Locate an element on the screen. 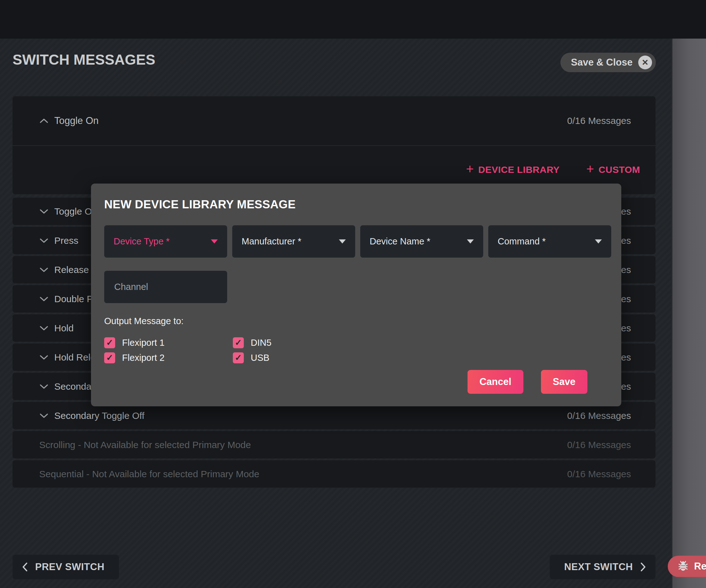 The width and height of the screenshot is (706, 588). dropdown-label: Device Name * is located at coordinates (400, 241).